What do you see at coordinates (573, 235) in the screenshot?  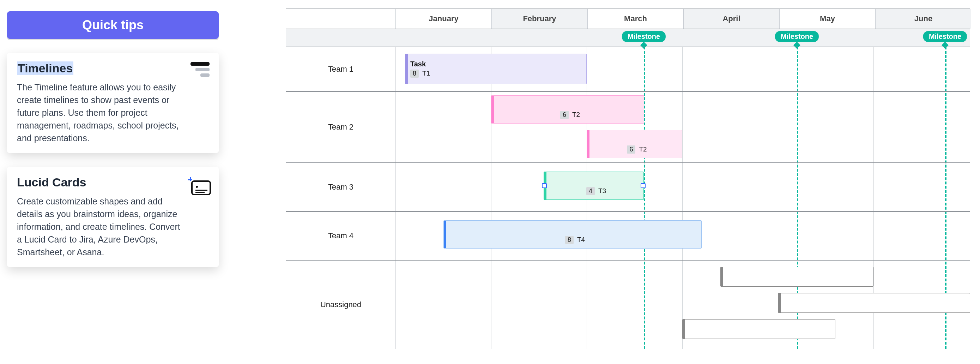 I see `task-bar: 8 T4` at bounding box center [573, 235].